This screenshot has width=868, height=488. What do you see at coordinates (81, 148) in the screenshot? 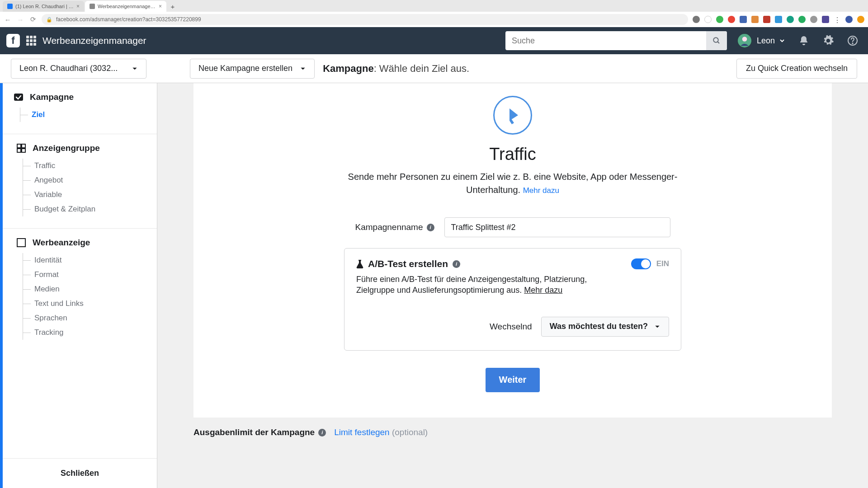
I see `sidebar-section-adset: Anzeigengruppe` at bounding box center [81, 148].